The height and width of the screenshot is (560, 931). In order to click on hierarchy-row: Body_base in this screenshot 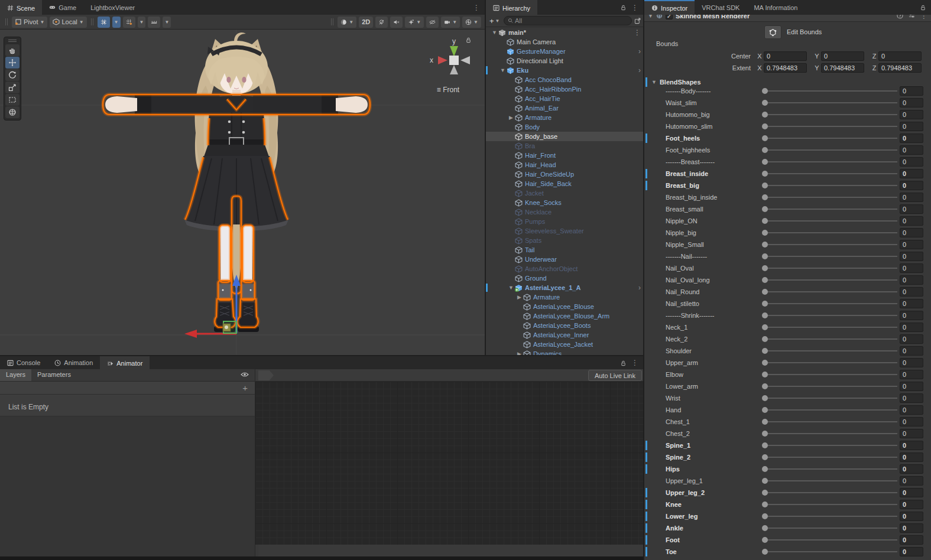, I will do `click(565, 136)`.